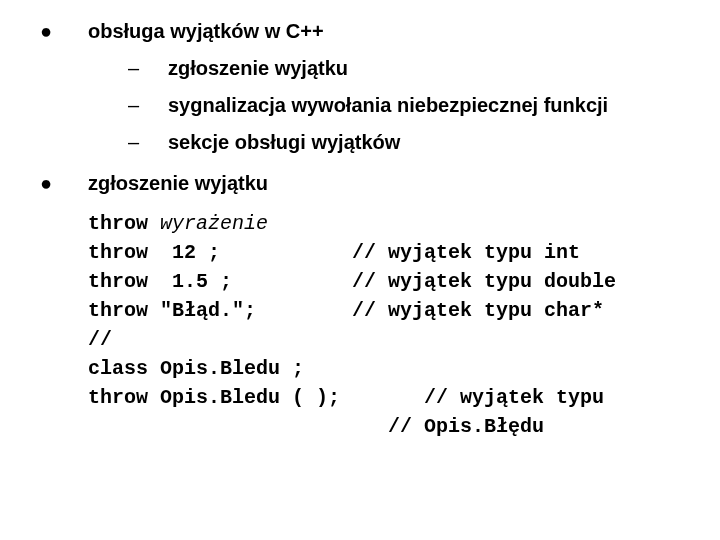  What do you see at coordinates (346, 310) in the screenshot?
I see `code-line: throw "Błąd."; // wyjątek typu char*` at bounding box center [346, 310].